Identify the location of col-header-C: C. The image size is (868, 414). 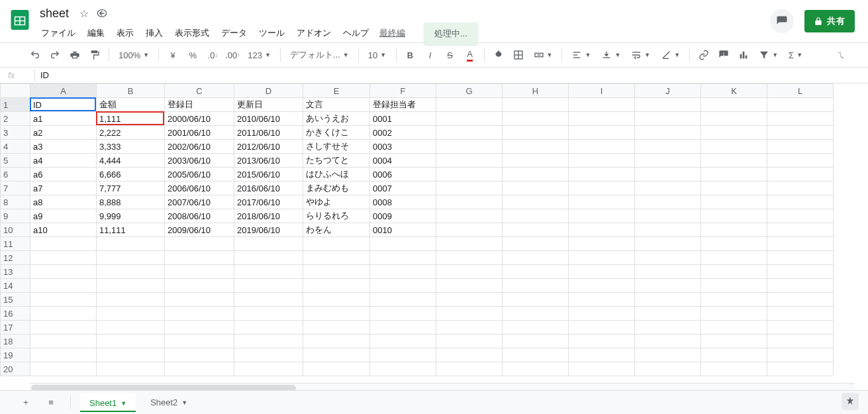
(200, 91).